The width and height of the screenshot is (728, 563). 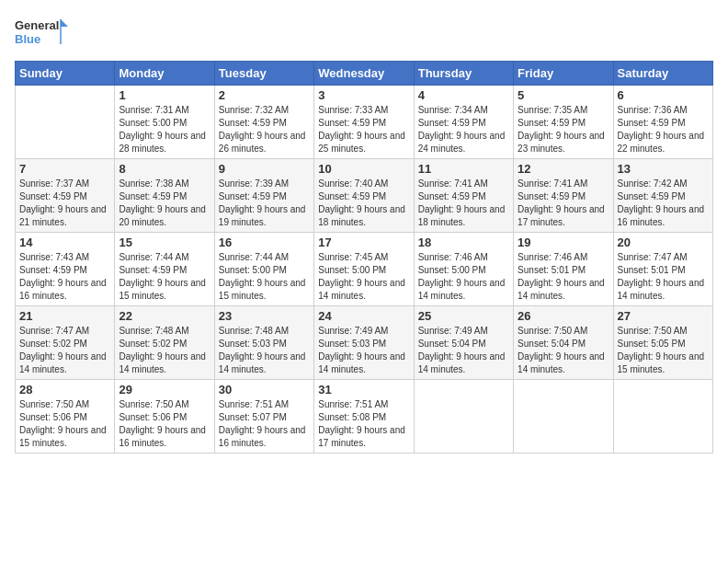 I want to click on day-info: Sunrise: 7:49 AMSunset: 5:04 PMDaylight:…, so click(x=463, y=350).